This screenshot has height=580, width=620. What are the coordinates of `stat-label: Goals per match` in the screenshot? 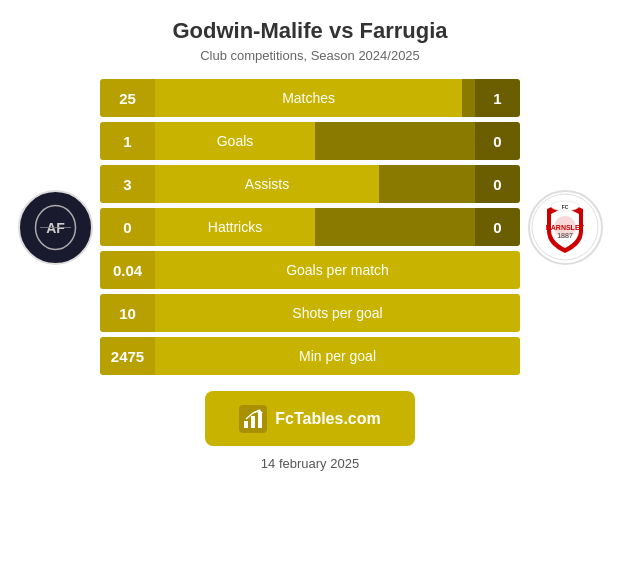 It's located at (338, 270).